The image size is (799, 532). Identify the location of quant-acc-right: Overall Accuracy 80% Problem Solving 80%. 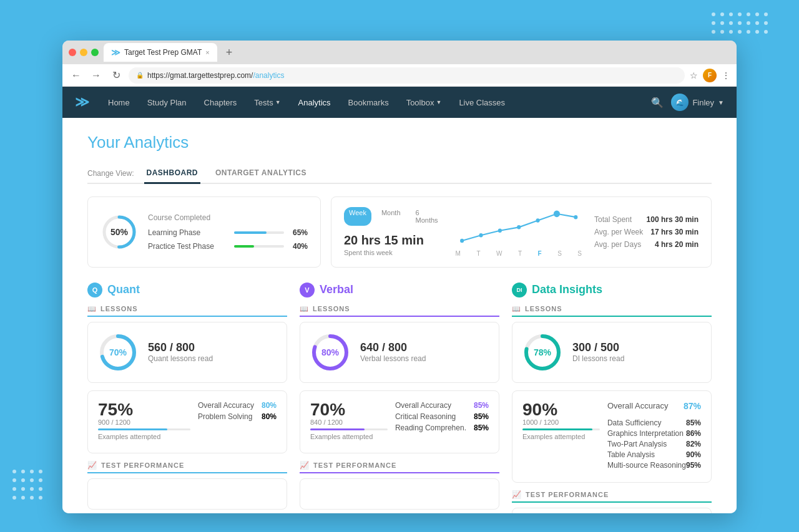
(237, 411).